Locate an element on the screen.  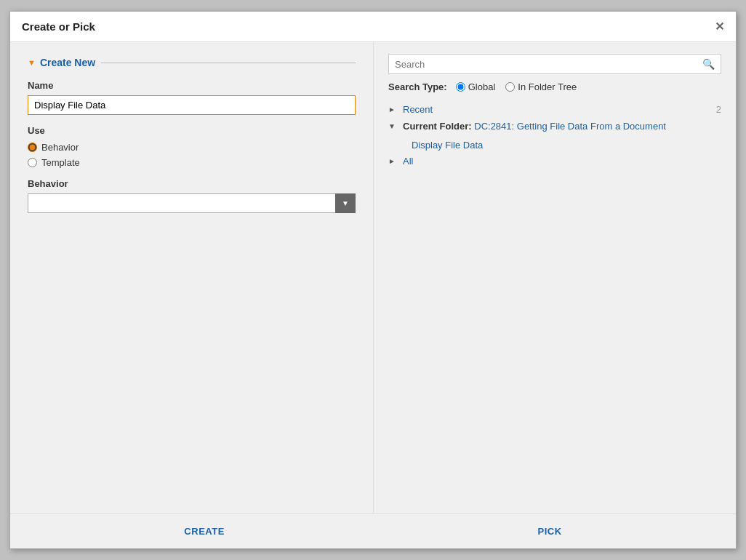
global-radio-item: Global is located at coordinates (476, 87).